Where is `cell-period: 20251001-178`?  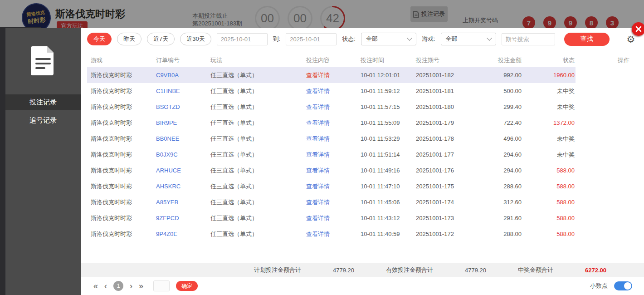 cell-period: 20251001-178 is located at coordinates (439, 139).